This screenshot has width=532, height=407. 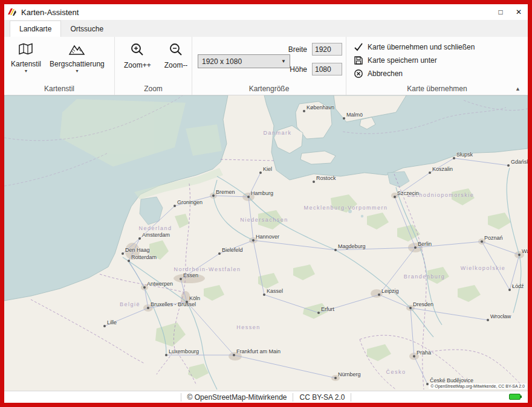 I want to click on city-label: Bremen, so click(x=225, y=192).